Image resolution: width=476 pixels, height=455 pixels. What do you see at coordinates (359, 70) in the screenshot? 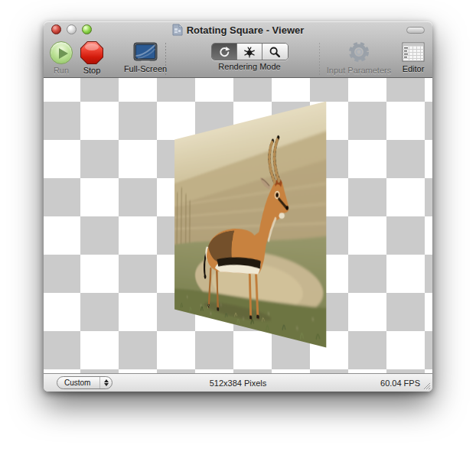
I see `input-parameters-label: Input Parameters` at bounding box center [359, 70].